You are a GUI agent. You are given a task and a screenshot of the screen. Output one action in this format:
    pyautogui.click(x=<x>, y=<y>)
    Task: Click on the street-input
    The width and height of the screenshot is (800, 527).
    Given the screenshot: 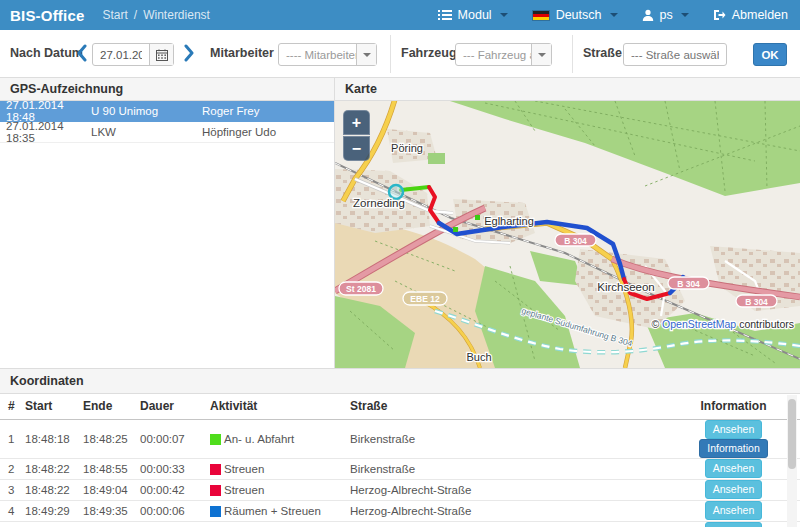 What is the action you would take?
    pyautogui.click(x=675, y=55)
    